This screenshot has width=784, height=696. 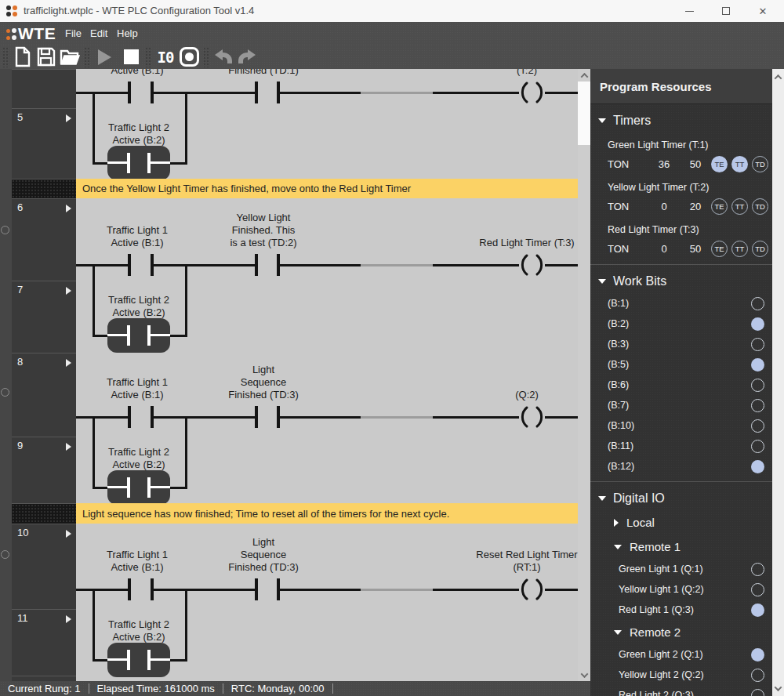 What do you see at coordinates (726, 11) in the screenshot?
I see `maximize-button` at bounding box center [726, 11].